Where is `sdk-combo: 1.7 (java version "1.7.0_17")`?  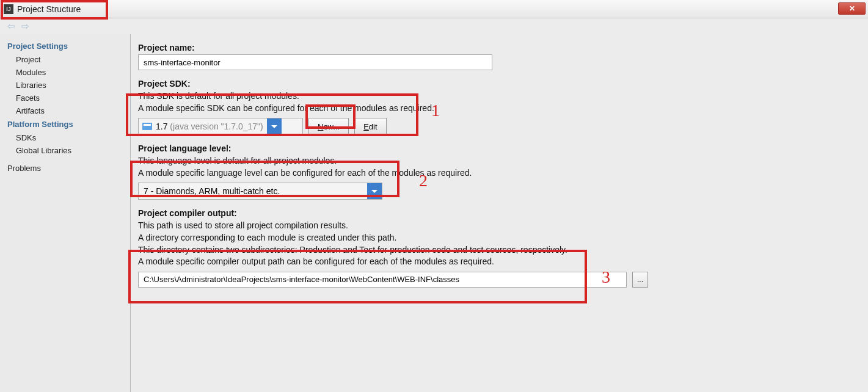 sdk-combo: 1.7 (java version "1.7.0_17") is located at coordinates (221, 126).